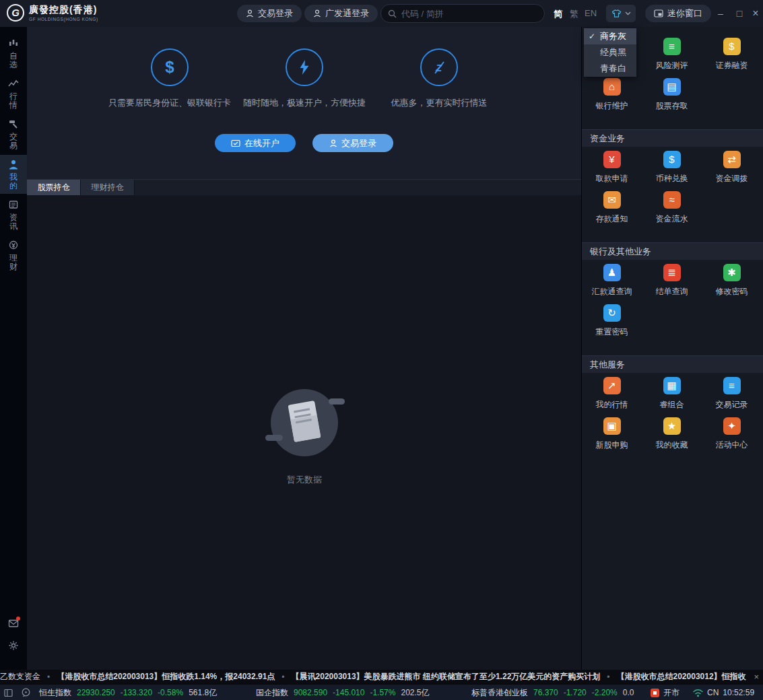 The height and width of the screenshot is (700, 763). Describe the element at coordinates (731, 58) in the screenshot. I see `service-margin-financing: $ 证券融资` at that location.